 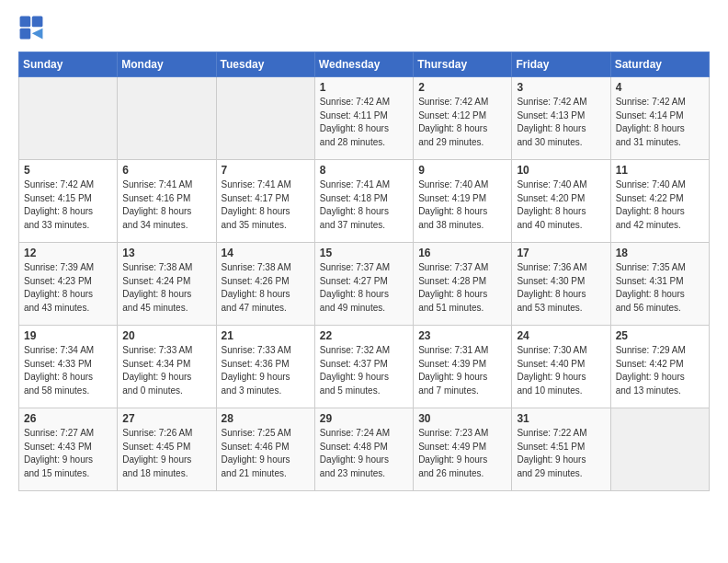 What do you see at coordinates (364, 336) in the screenshot?
I see `day-number: 22` at bounding box center [364, 336].